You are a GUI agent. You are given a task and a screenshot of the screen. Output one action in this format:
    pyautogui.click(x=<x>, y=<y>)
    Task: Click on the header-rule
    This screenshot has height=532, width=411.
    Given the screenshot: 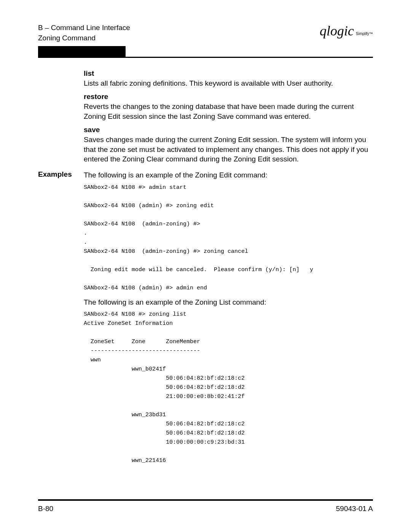 What is the action you would take?
    pyautogui.click(x=206, y=57)
    